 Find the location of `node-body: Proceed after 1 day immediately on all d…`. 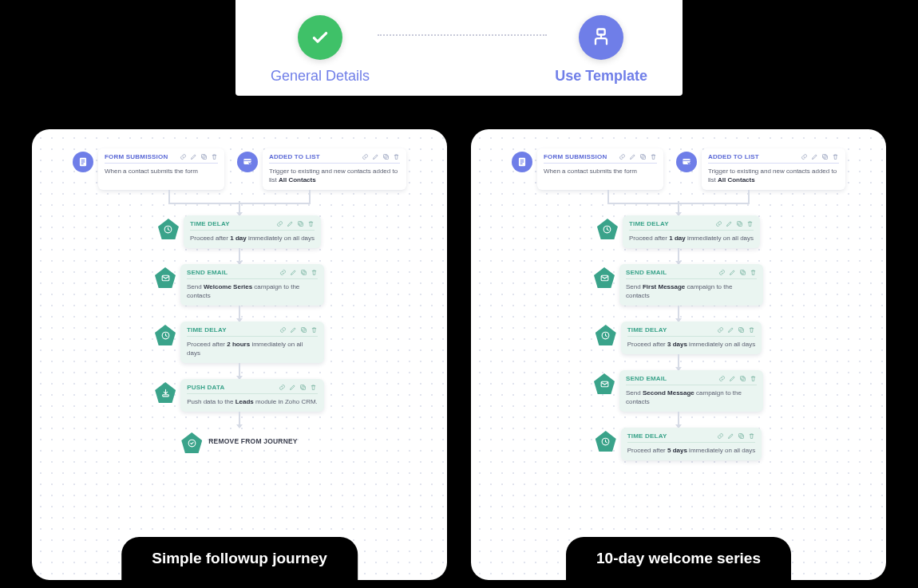

node-body: Proceed after 1 day immediately on all d… is located at coordinates (252, 238).